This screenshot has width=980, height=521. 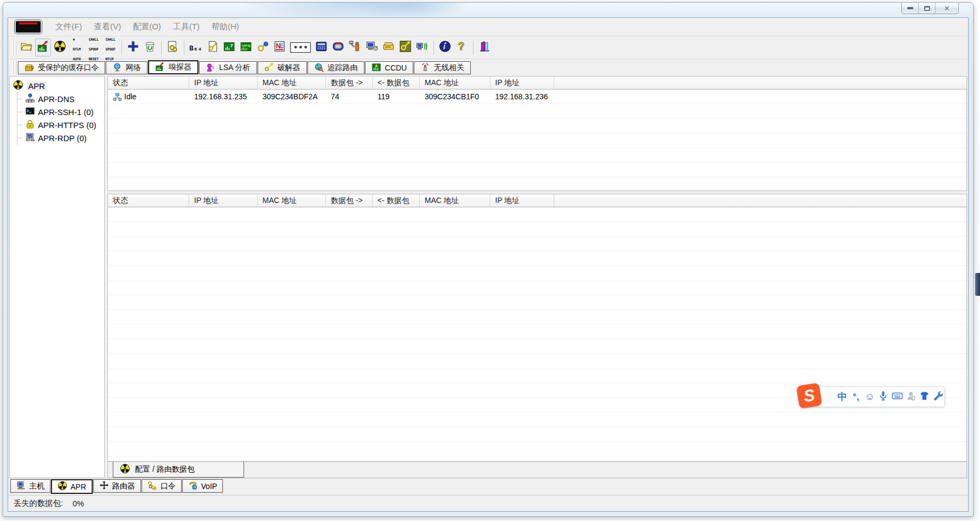 What do you see at coordinates (187, 27) in the screenshot?
I see `menu-tools: 工具(T)` at bounding box center [187, 27].